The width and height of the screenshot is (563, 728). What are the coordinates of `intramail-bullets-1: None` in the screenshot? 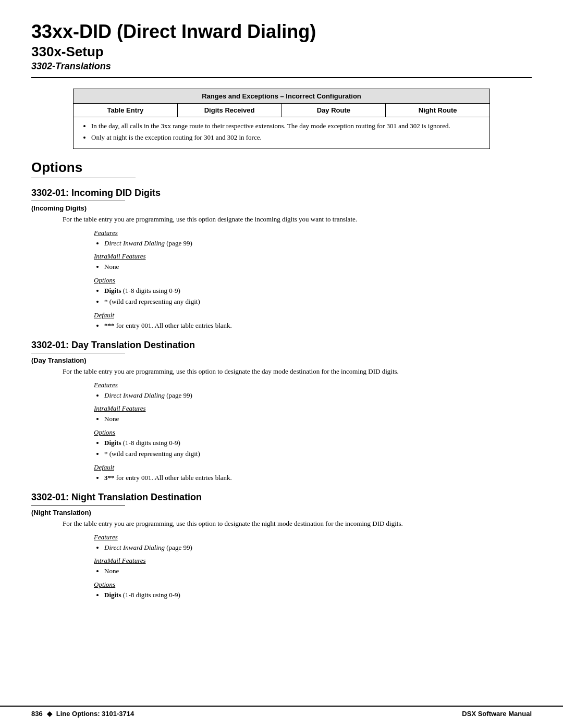 It's located at (318, 267).